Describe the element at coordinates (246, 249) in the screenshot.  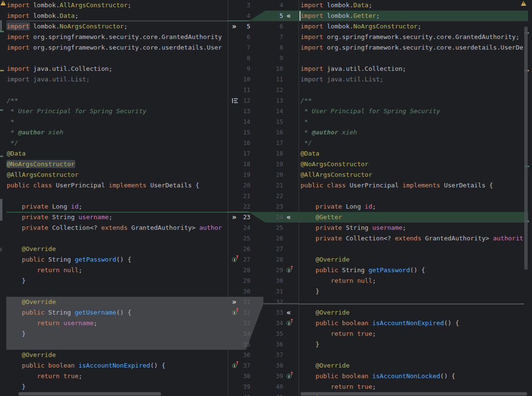
I see `left-line-number: 26` at that location.